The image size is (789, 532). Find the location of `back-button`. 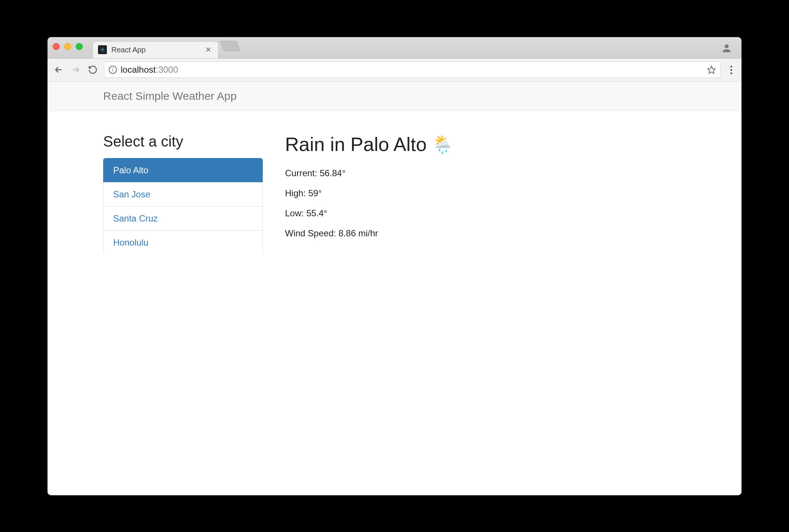

back-button is located at coordinates (59, 70).